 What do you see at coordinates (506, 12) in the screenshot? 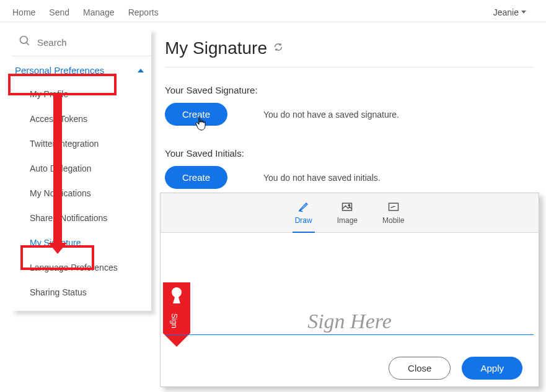
I see `user-name: Jeanie` at bounding box center [506, 12].